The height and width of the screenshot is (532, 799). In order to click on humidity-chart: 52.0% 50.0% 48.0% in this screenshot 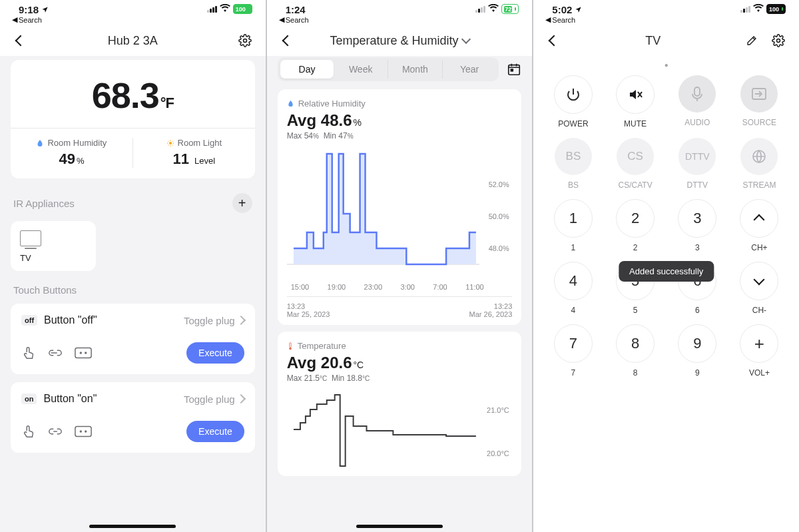, I will do `click(400, 214)`.